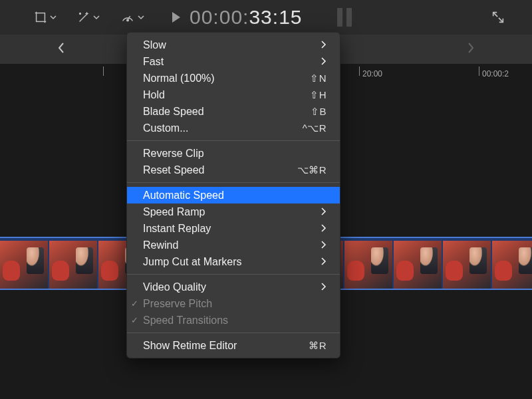 The width and height of the screenshot is (532, 399). I want to click on menu-item-shortcut: ⇧H, so click(318, 95).